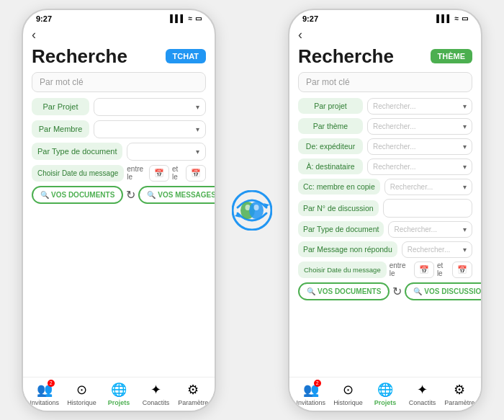  I want to click on placeholder-typedoc-r: Rechercher..., so click(415, 229).